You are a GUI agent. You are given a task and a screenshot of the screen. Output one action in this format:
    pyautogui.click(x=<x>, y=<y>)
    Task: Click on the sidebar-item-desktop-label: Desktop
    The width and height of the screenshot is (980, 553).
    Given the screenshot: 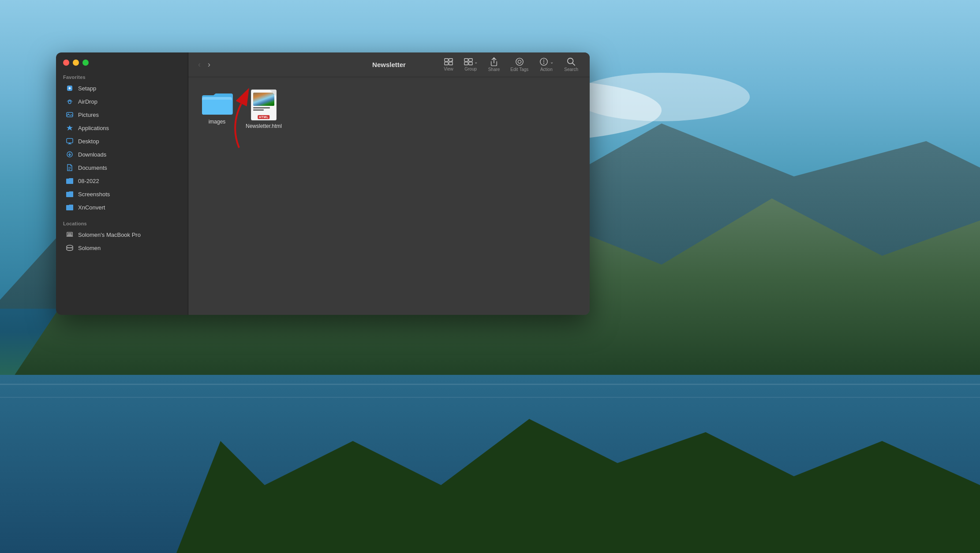 What is the action you would take?
    pyautogui.click(x=89, y=141)
    